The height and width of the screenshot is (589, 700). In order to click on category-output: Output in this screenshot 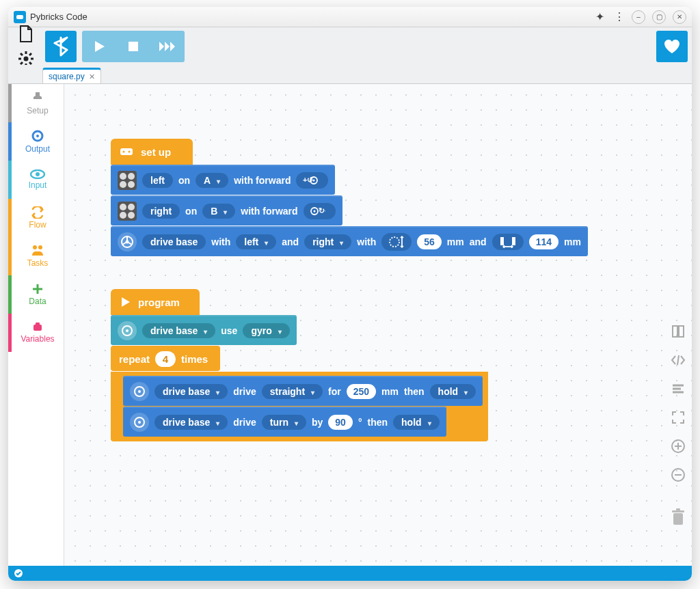, I will do `click(36, 141)`.